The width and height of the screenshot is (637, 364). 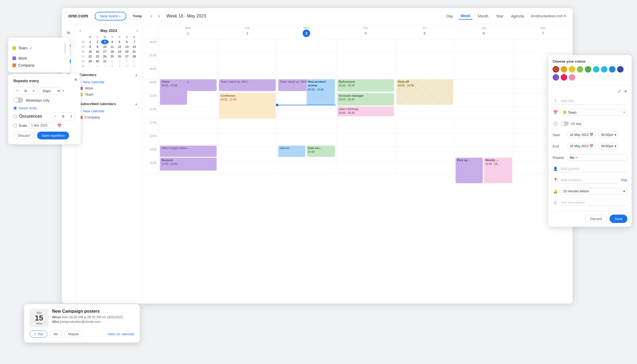 What do you see at coordinates (594, 101) in the screenshot?
I see `title-input` at bounding box center [594, 101].